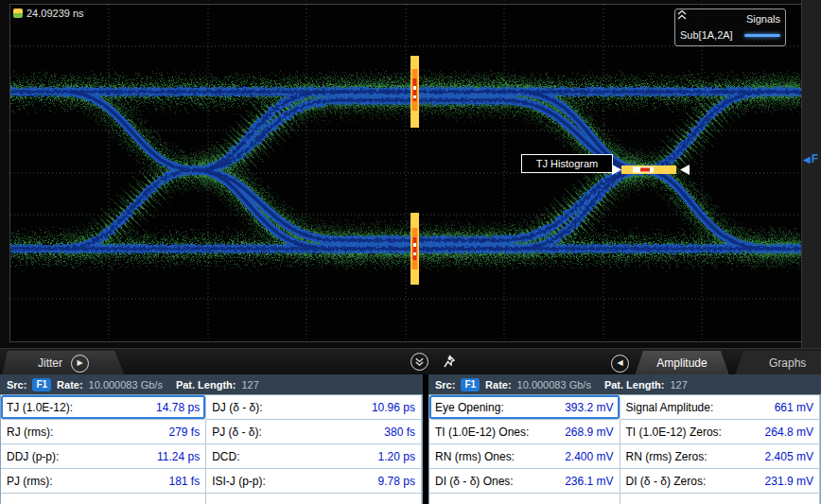  Describe the element at coordinates (673, 432) in the screenshot. I see `measurement-label: TI (1.0E-12) Zeros:` at that location.